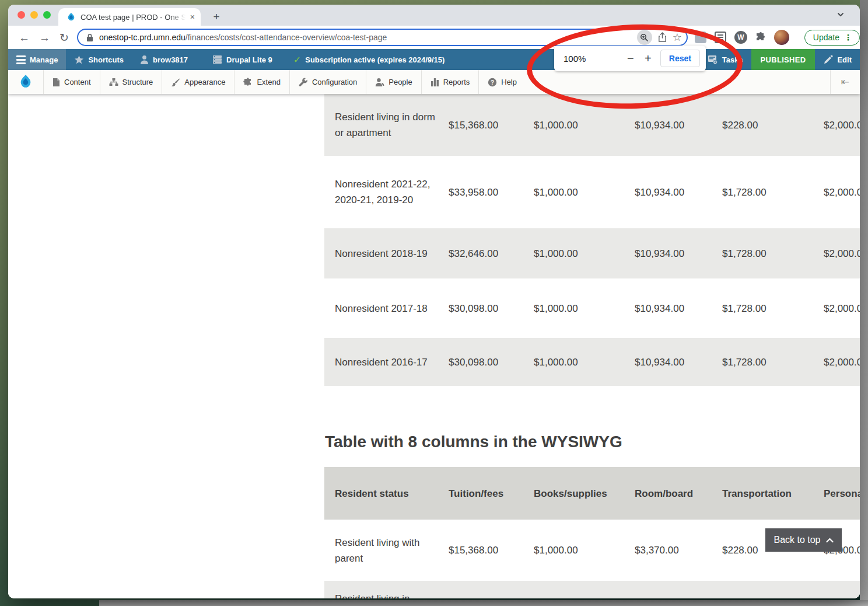  Describe the element at coordinates (864, 303) in the screenshot. I see `background-window-edge` at that location.